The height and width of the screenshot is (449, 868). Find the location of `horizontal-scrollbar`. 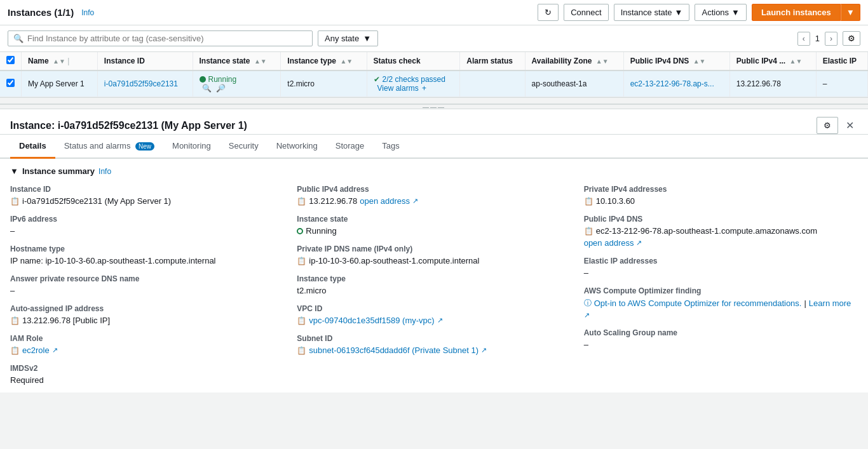

horizontal-scrollbar is located at coordinates (434, 100).